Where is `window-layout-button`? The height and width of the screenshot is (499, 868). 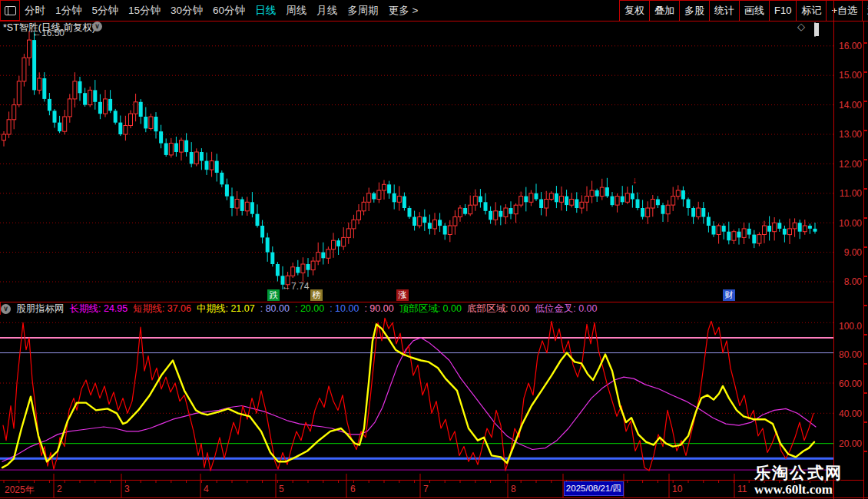
window-layout-button is located at coordinates (10, 11).